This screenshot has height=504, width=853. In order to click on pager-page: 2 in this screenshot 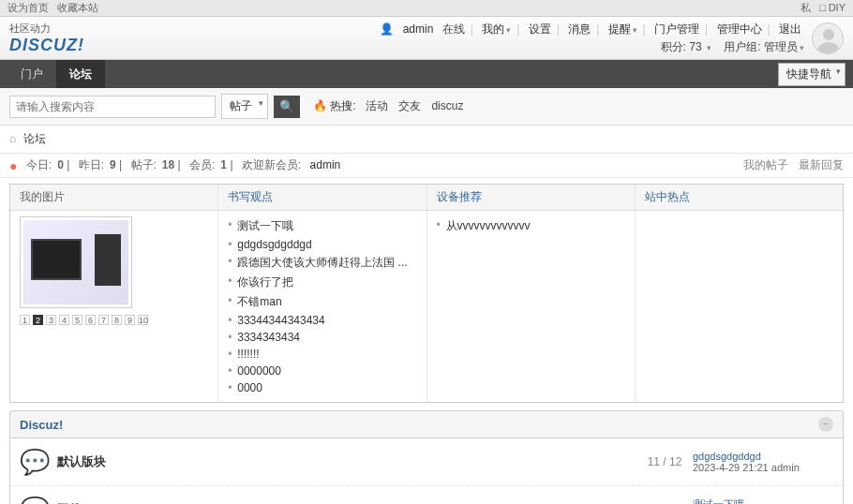, I will do `click(37, 320)`.